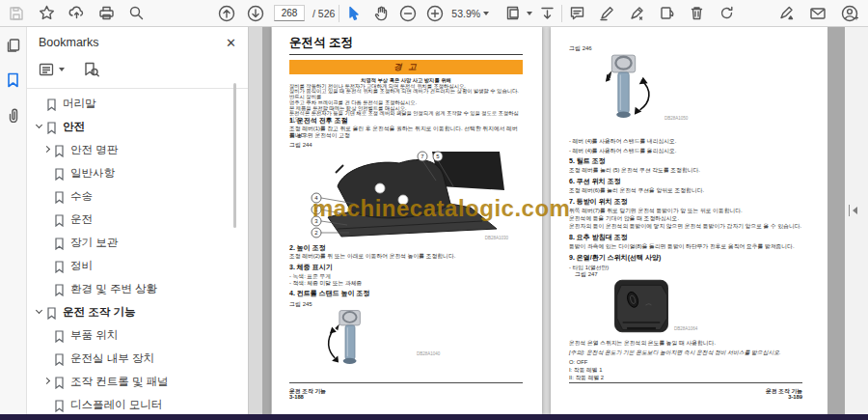 The width and height of the screenshot is (868, 420). I want to click on page-number-input, so click(289, 14).